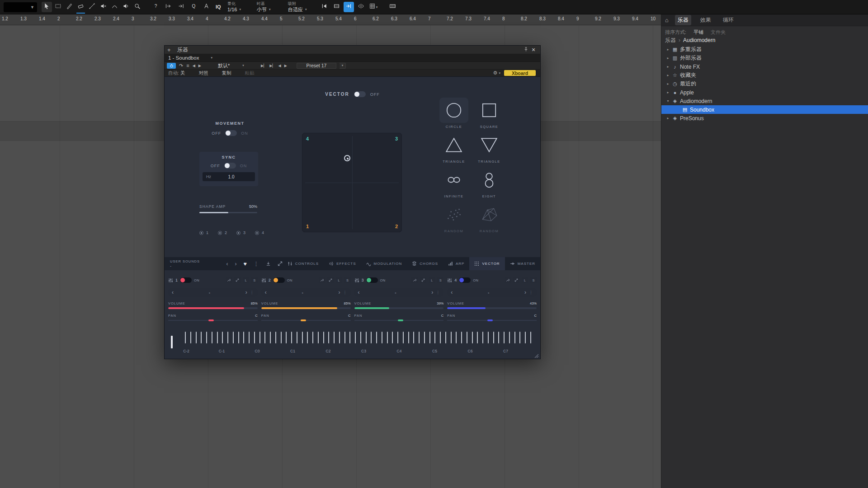 This screenshot has height=488, width=868. Describe the element at coordinates (206, 7) in the screenshot. I see `macro-button` at that location.